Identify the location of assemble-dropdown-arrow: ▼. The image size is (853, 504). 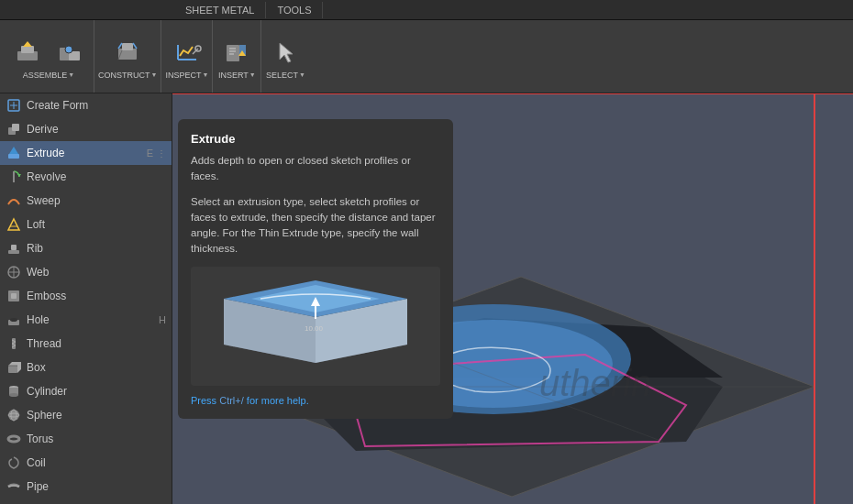
(72, 75).